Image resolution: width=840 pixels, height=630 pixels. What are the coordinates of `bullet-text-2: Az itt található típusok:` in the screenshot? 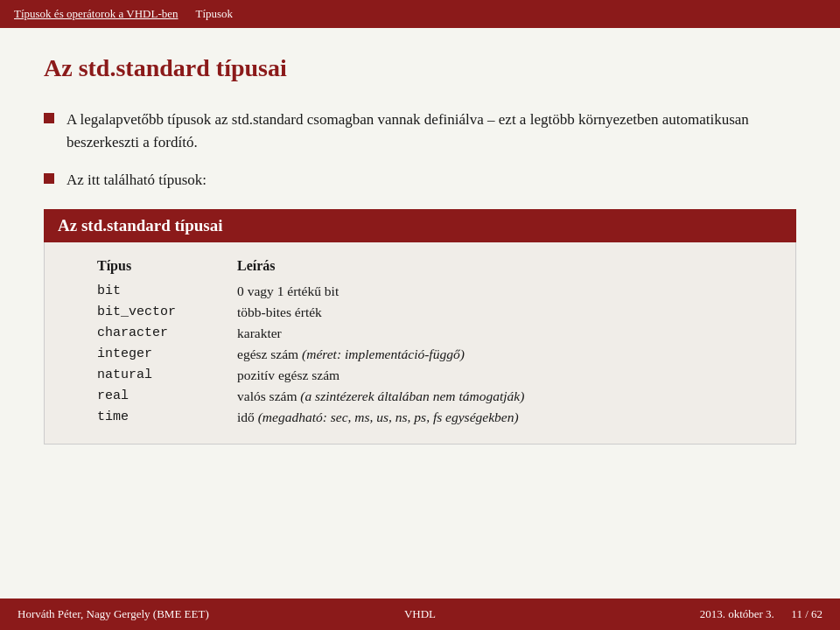 It's located at (431, 180).